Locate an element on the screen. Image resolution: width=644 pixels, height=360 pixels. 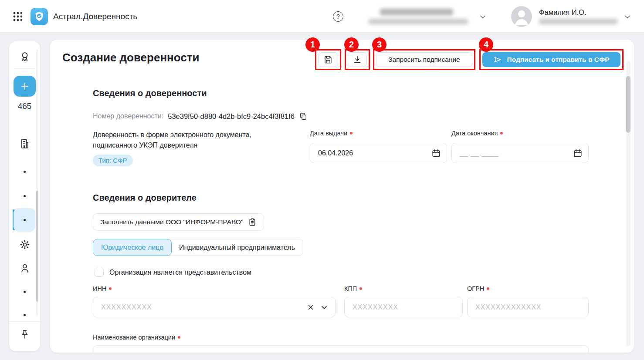
inn-input is located at coordinates (214, 307).